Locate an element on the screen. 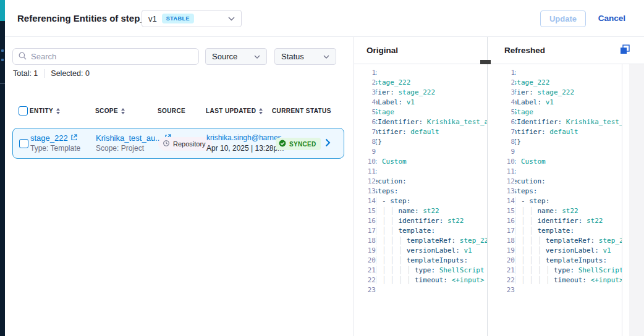 The image size is (644, 336). row-checkbox is located at coordinates (23, 143).